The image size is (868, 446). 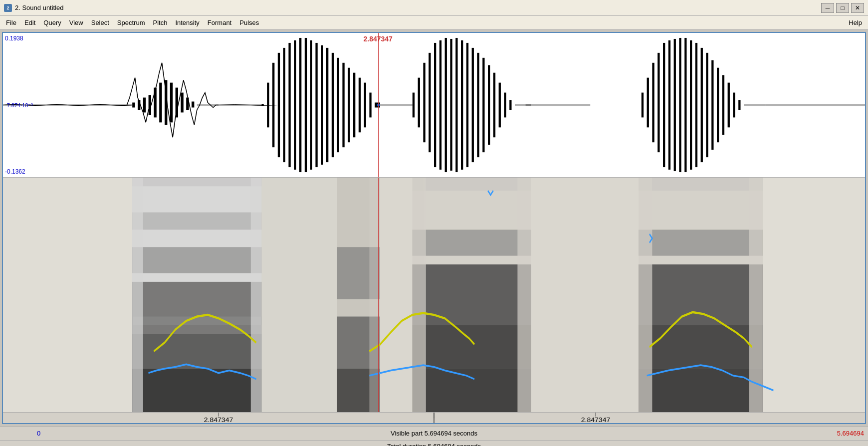 I want to click on menu-pitch: Pitch, so click(x=161, y=23).